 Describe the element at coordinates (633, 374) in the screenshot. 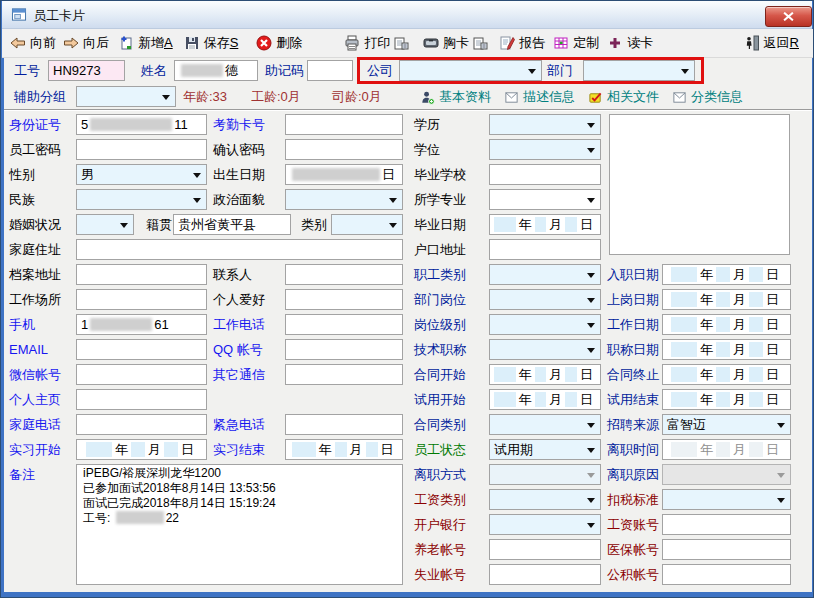

I see `contract-end-label: 合同终止` at that location.